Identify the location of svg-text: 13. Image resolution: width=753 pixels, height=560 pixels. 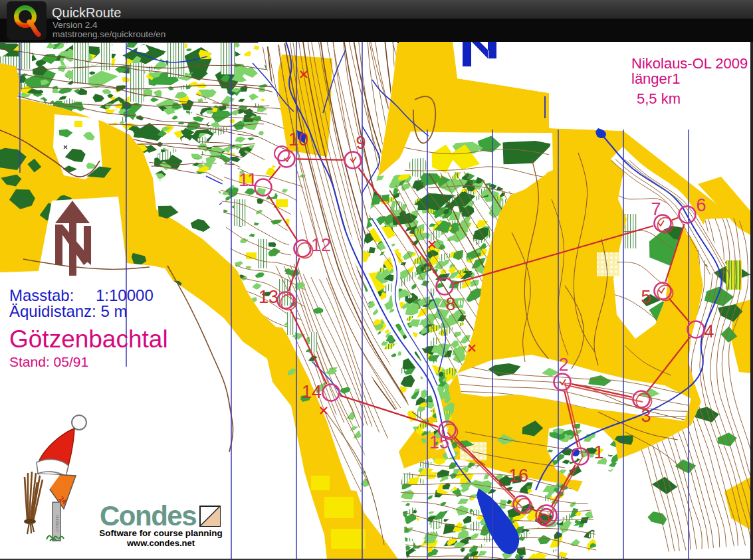
(269, 297).